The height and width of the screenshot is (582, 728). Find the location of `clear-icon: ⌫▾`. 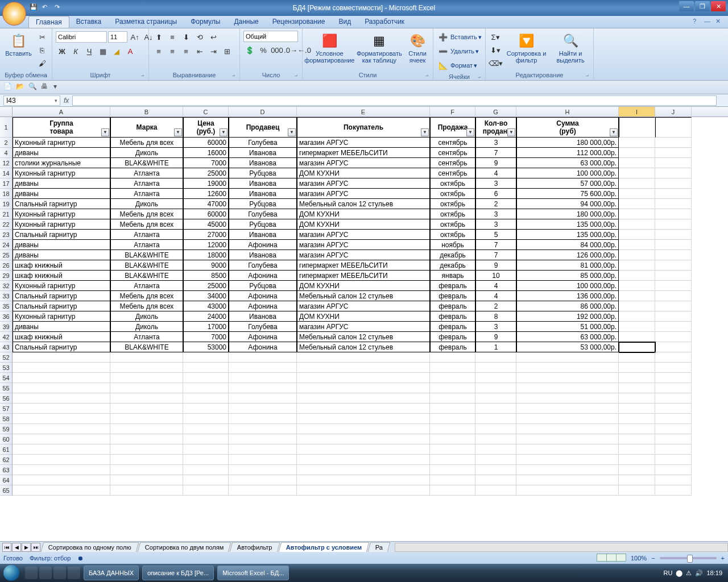

clear-icon: ⌫▾ is located at coordinates (495, 63).